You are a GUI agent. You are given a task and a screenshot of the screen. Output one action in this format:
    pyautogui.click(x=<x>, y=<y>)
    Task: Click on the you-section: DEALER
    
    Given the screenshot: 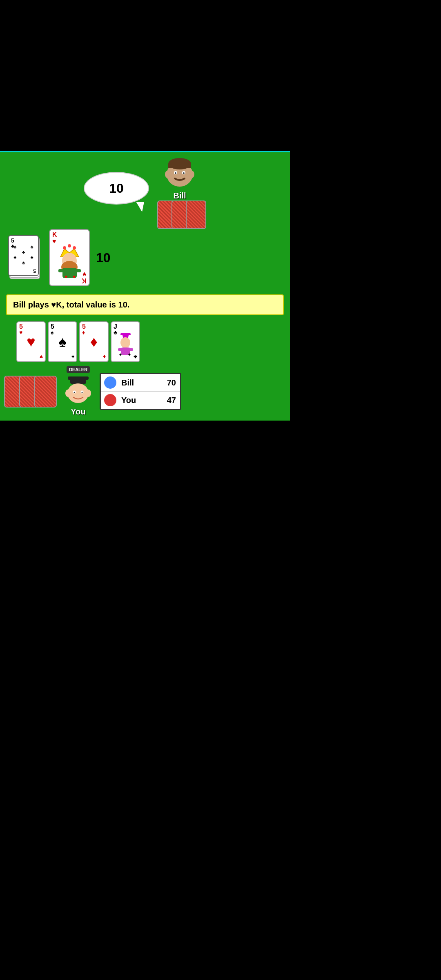 What is the action you would take?
    pyautogui.click(x=145, y=392)
    